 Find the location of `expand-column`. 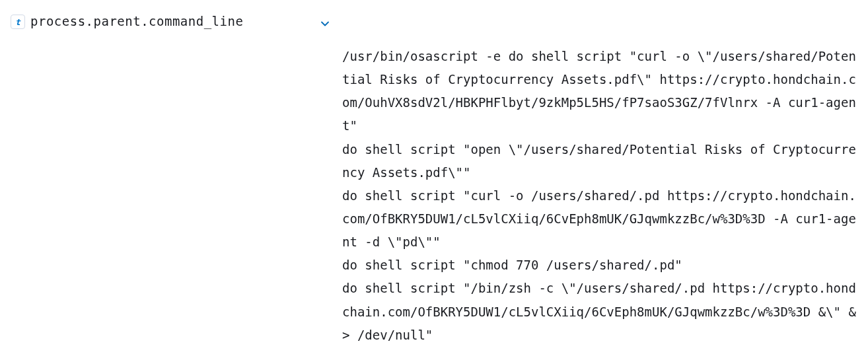

expand-column is located at coordinates (325, 22).